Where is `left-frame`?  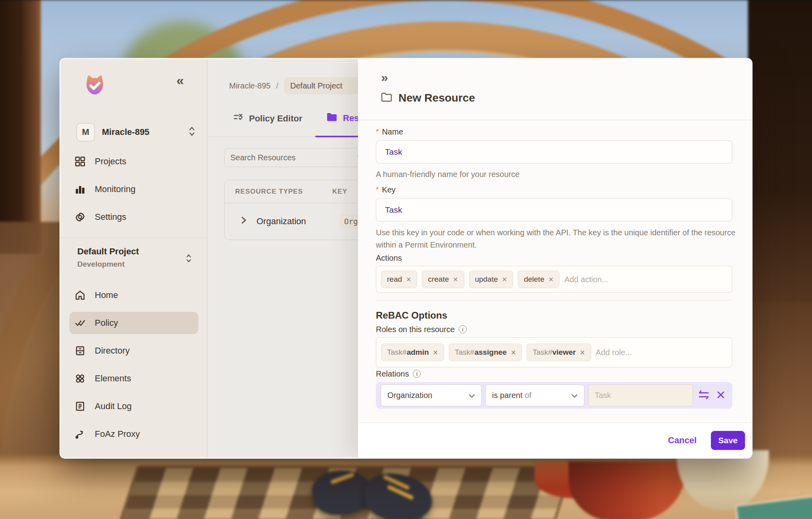 left-frame is located at coordinates (21, 127).